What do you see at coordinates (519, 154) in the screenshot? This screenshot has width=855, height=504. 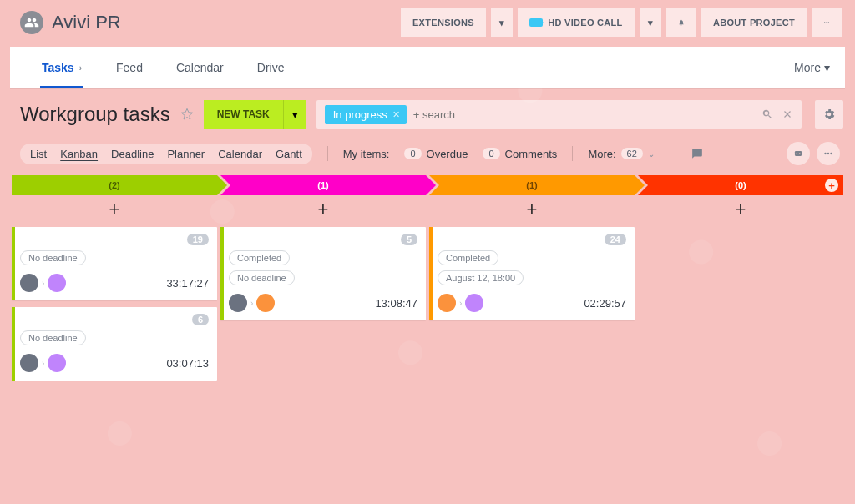 I see `filter-comments: 0 Comments` at bounding box center [519, 154].